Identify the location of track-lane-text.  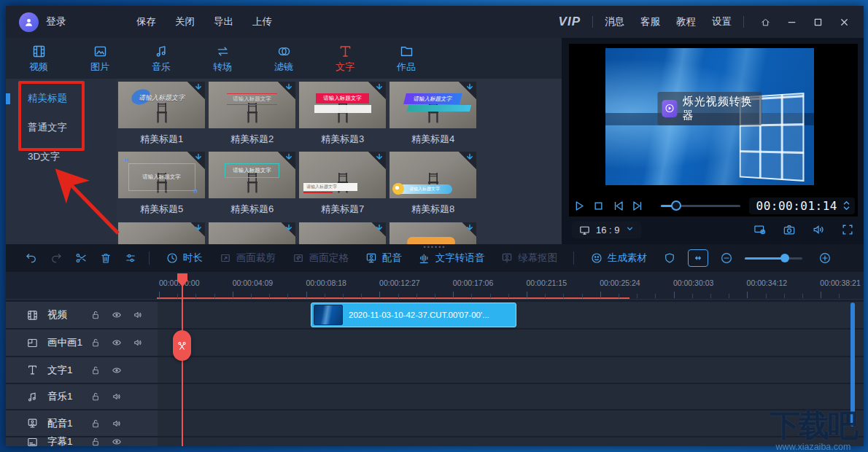
(511, 370).